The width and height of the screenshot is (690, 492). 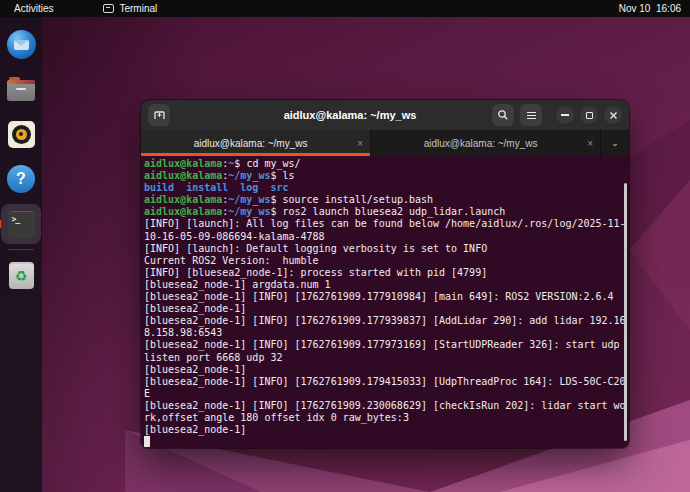 I want to click on dock-item-terminal: >_, so click(x=21, y=224).